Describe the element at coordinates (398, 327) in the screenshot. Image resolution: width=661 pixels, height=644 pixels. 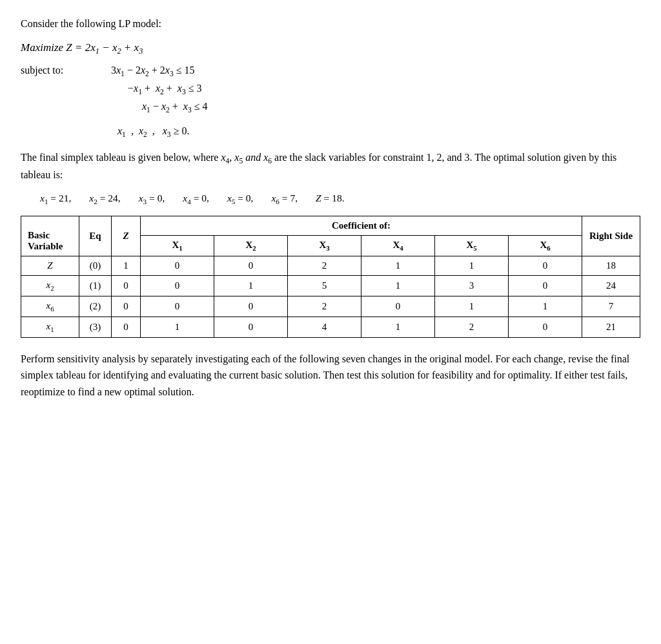
I see `x4-3: 1` at that location.